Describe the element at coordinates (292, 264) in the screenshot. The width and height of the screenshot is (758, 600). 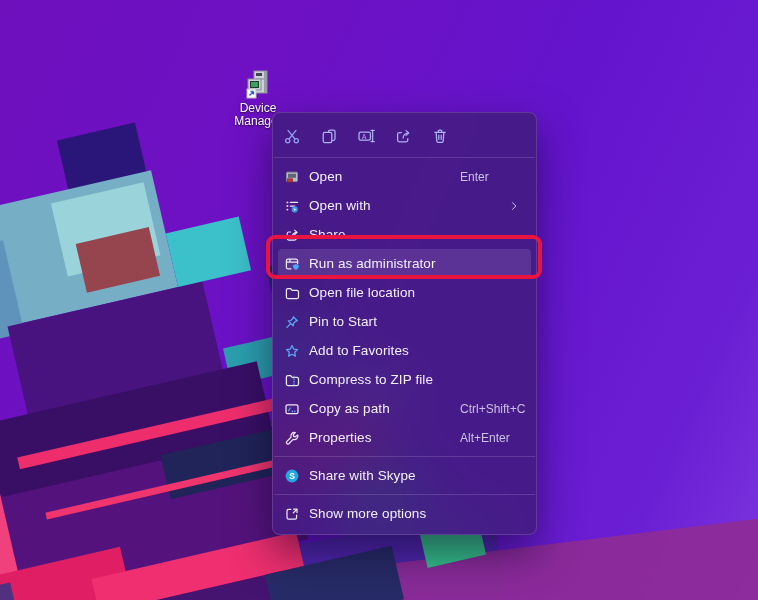
I see `uac-shield-icon` at that location.